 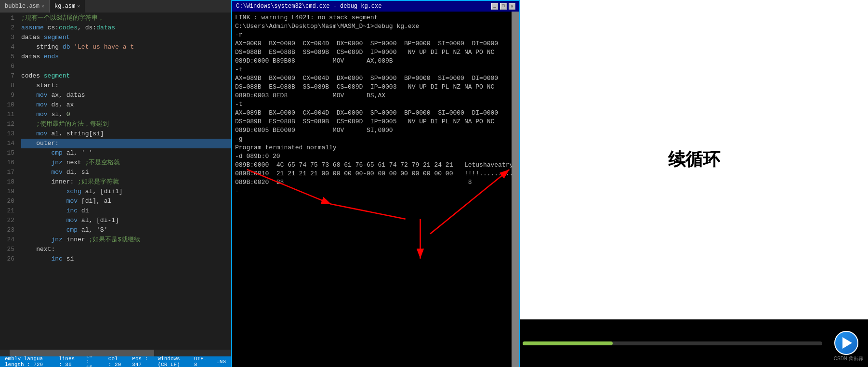 What do you see at coordinates (7, 259) in the screenshot?
I see `line-number-26: 26` at bounding box center [7, 259].